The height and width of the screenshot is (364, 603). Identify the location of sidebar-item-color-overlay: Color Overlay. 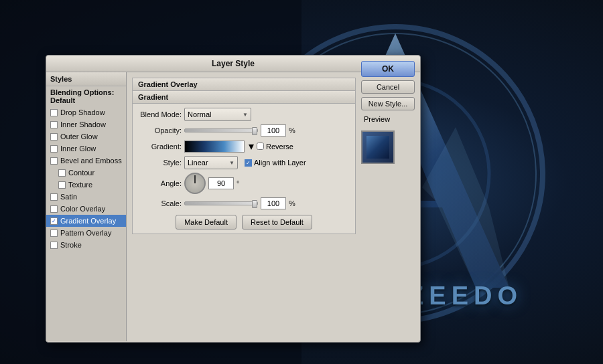
(86, 209).